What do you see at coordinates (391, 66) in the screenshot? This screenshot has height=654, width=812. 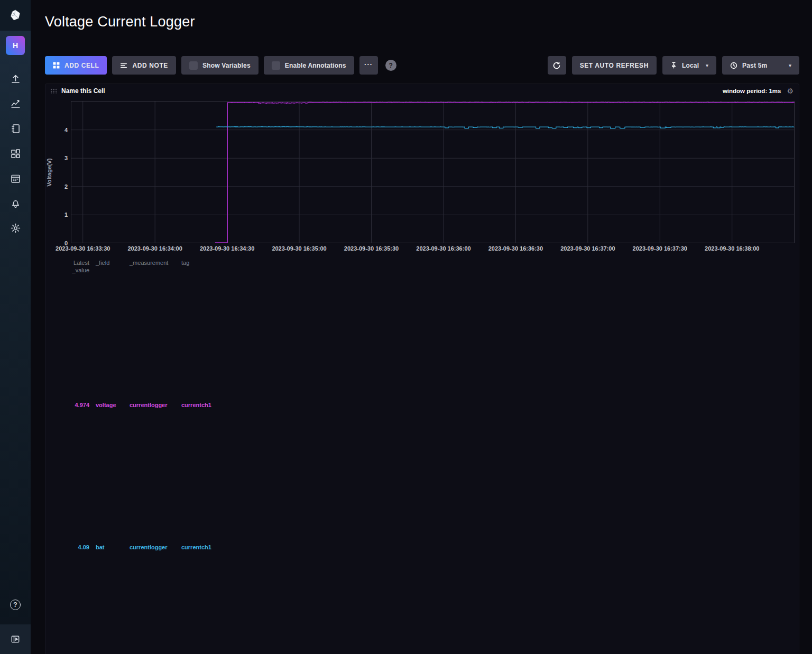 I see `help-button: ?` at bounding box center [391, 66].